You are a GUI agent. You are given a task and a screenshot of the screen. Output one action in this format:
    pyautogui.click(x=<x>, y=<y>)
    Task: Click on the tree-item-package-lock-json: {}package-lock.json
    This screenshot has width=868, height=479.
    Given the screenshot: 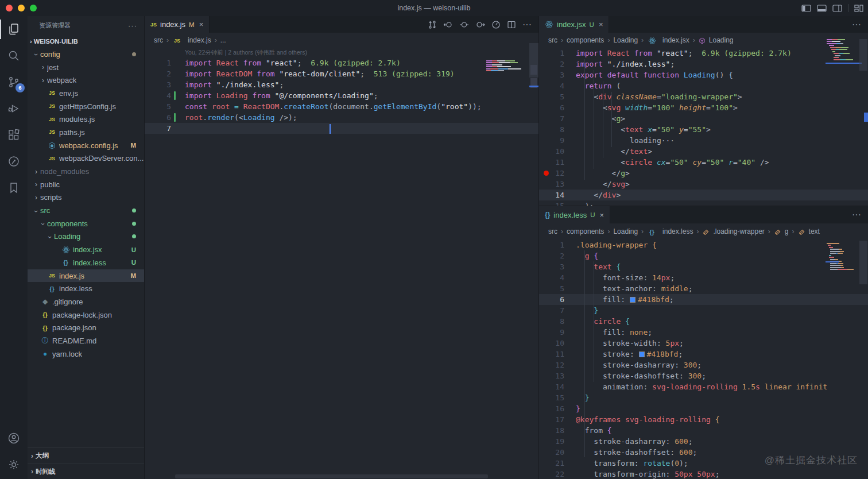 What is the action you would take?
    pyautogui.click(x=86, y=315)
    